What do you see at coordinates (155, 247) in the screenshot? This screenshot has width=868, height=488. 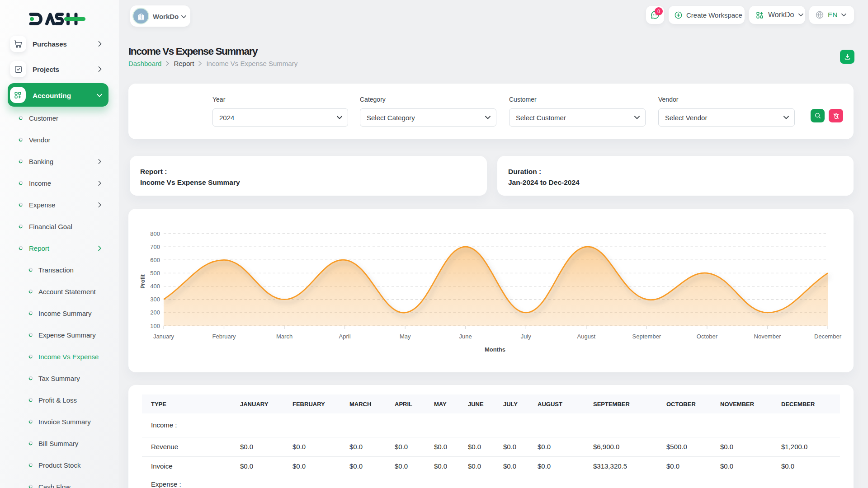 I see `svg-text: 700` at bounding box center [155, 247].